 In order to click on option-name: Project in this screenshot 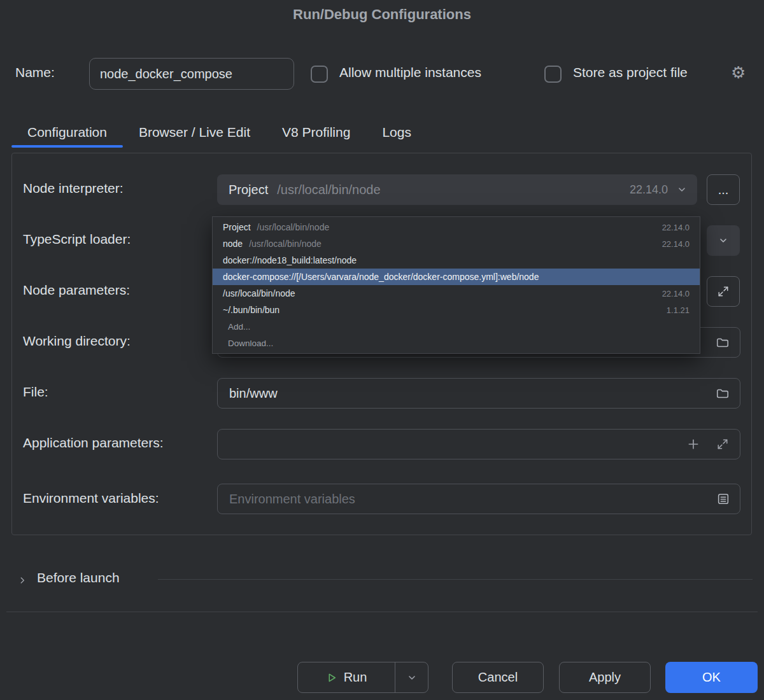, I will do `click(237, 227)`.